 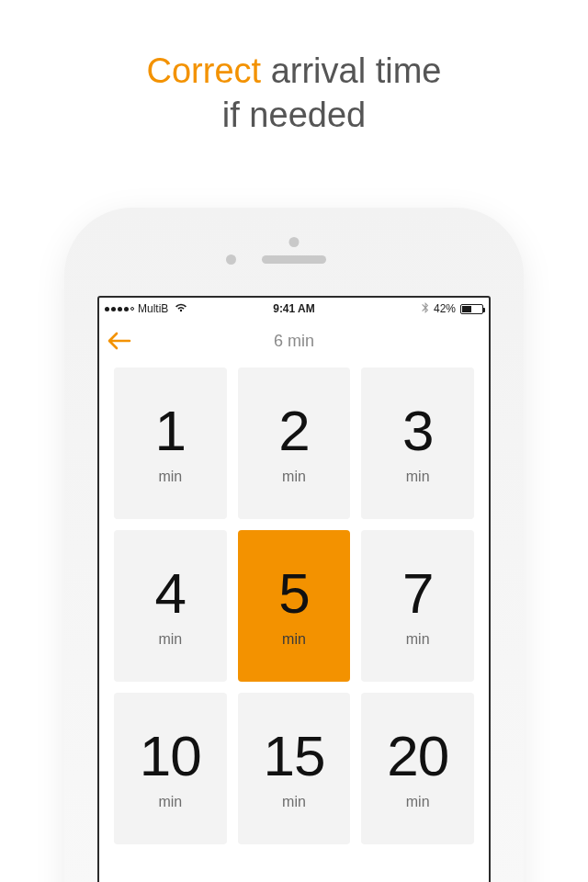 What do you see at coordinates (294, 115) in the screenshot?
I see `headline-rest-2: if needed` at bounding box center [294, 115].